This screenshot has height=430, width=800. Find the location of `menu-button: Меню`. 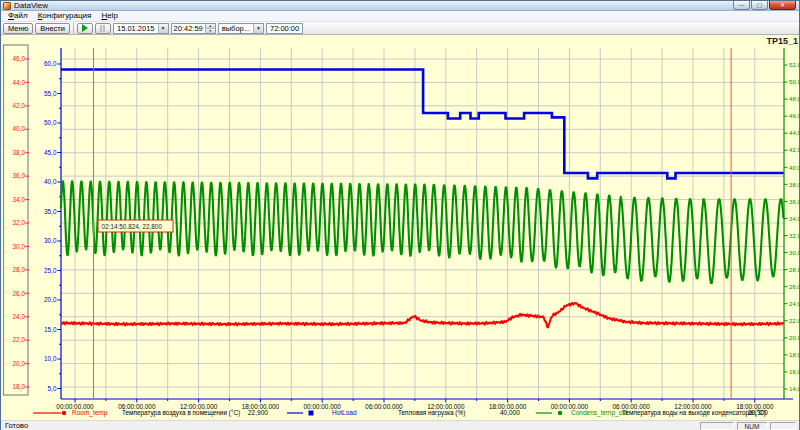

menu-button: Меню is located at coordinates (18, 28).